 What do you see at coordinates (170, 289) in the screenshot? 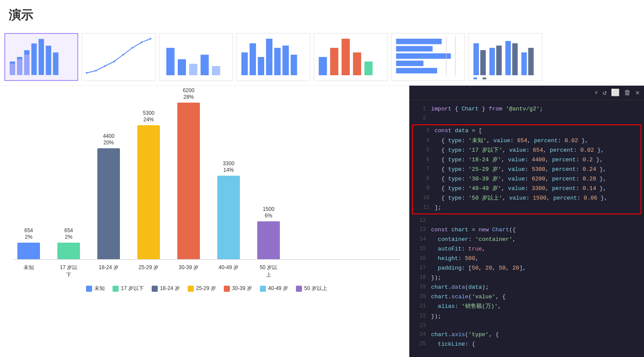
I see `legend-label: 18-24 岁` at bounding box center [170, 289].